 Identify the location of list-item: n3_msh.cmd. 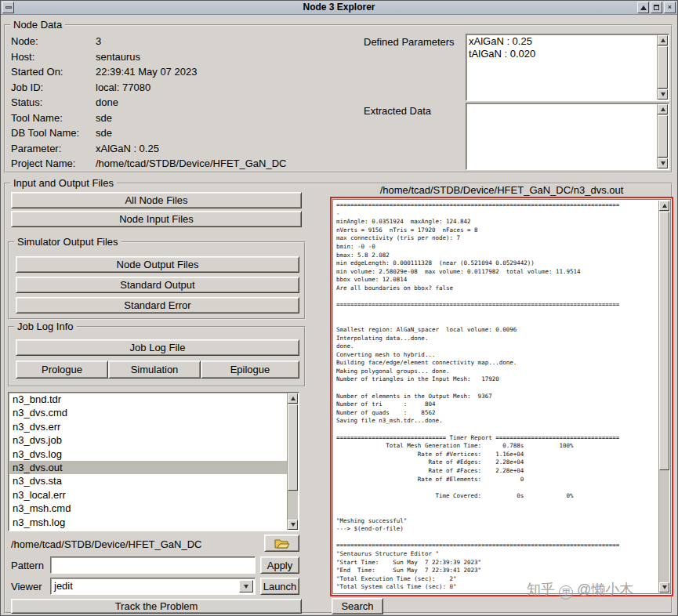
(147, 508).